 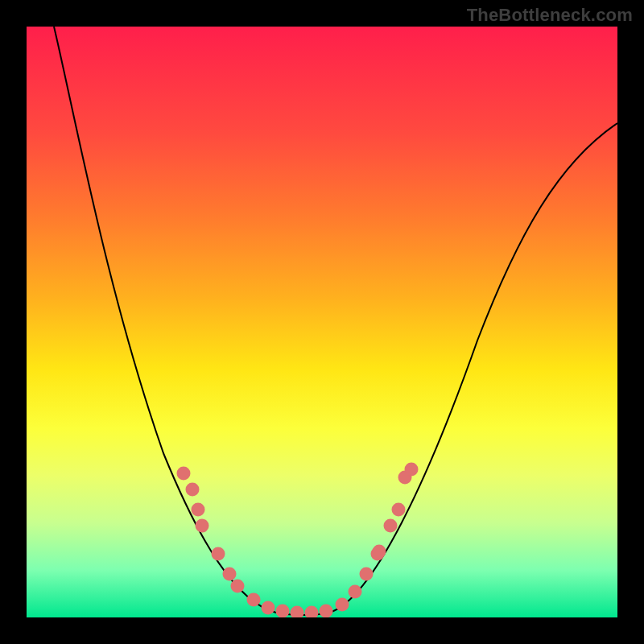 What do you see at coordinates (550, 15) in the screenshot?
I see `watermark-text: TheBottleneck.com` at bounding box center [550, 15].